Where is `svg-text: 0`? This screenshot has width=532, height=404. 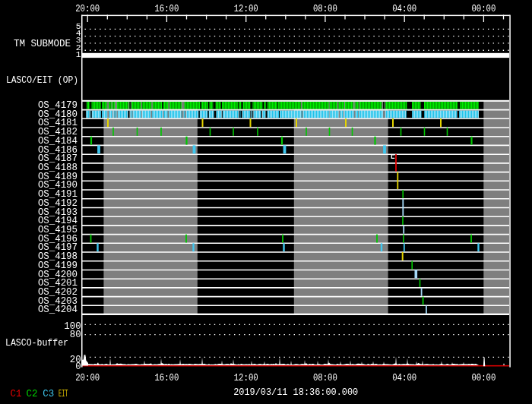
svg-text: 0 is located at coordinates (78, 367).